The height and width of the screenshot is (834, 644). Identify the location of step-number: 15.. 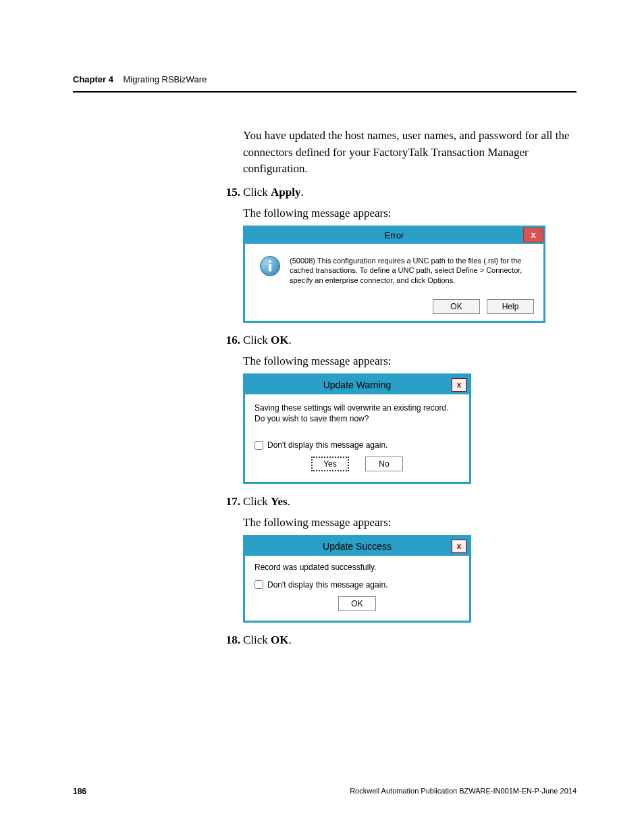
(229, 193).